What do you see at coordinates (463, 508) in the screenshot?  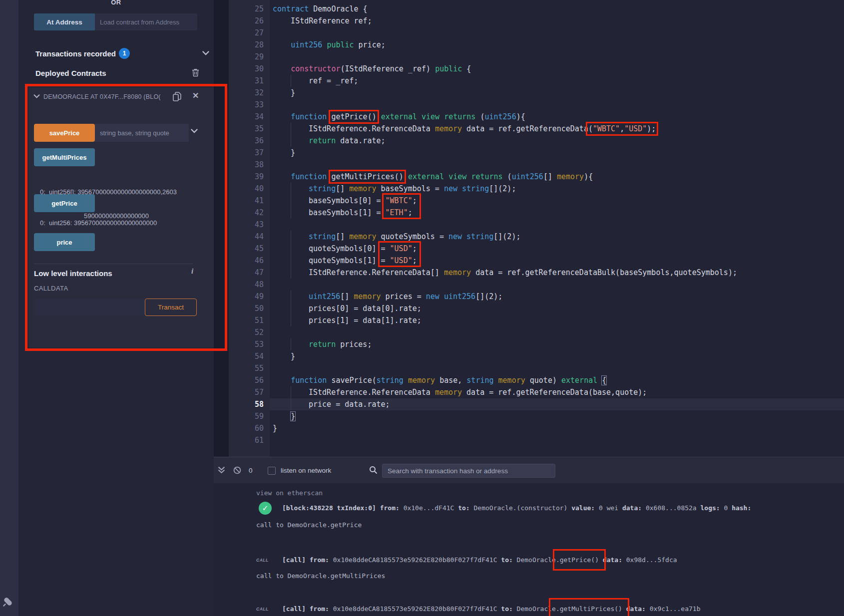 I see `log-segment: to:` at bounding box center [463, 508].